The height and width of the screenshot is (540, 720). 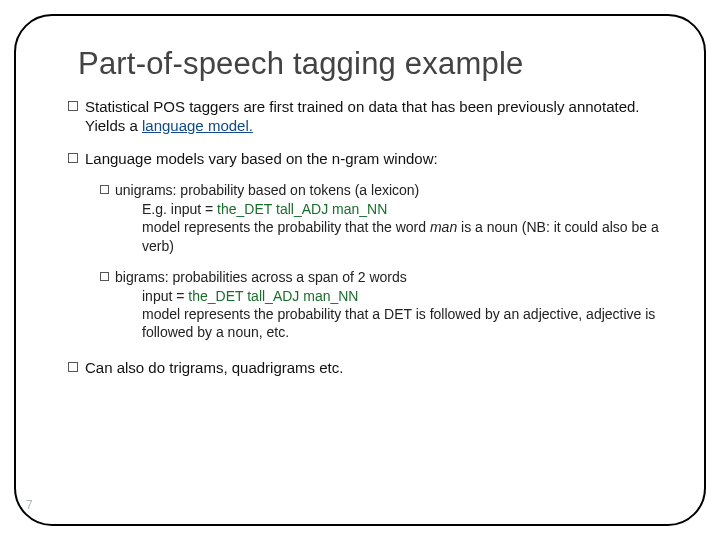 What do you see at coordinates (286, 227) in the screenshot?
I see `sub-line-pre: model represents the probability that th…` at bounding box center [286, 227].